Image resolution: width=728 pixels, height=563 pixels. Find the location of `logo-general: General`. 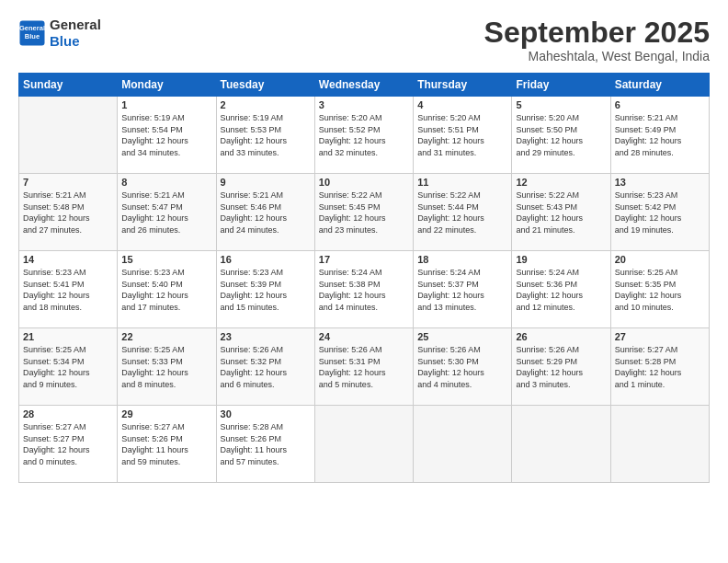

logo-general: General is located at coordinates (75, 24).